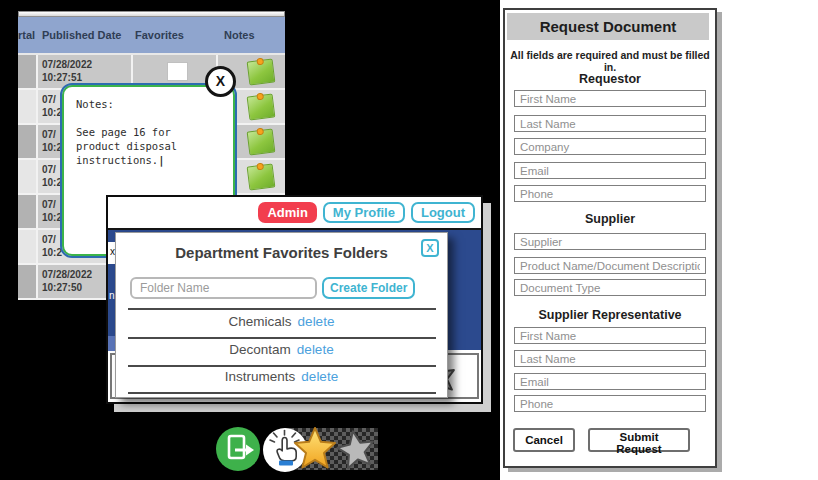 The height and width of the screenshot is (480, 818). What do you see at coordinates (86, 72) in the screenshot?
I see `published-date-cell: 07/28/202210:27:51` at bounding box center [86, 72].